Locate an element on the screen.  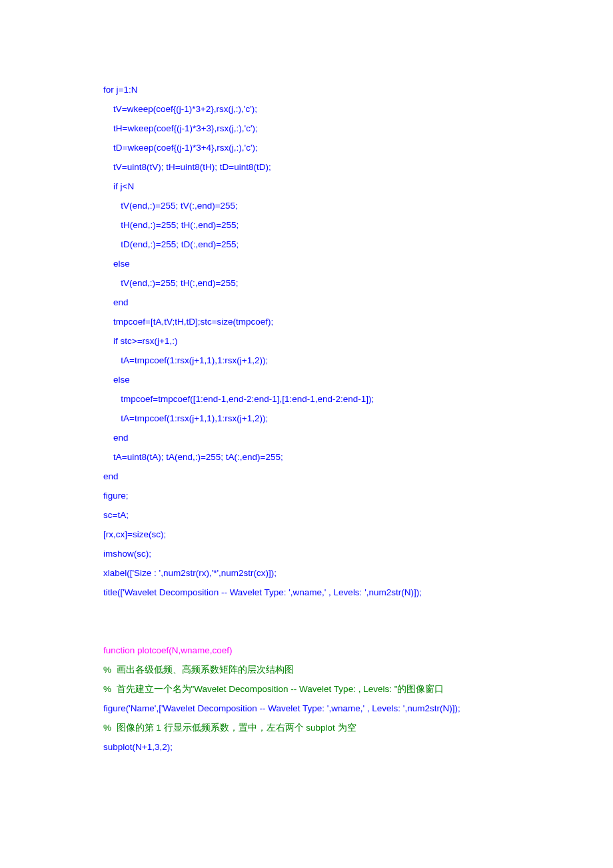
code-line: tmpcoef=[tA,tV;tH,tD];stc=size(tmpcoef); is located at coordinates (306, 321).